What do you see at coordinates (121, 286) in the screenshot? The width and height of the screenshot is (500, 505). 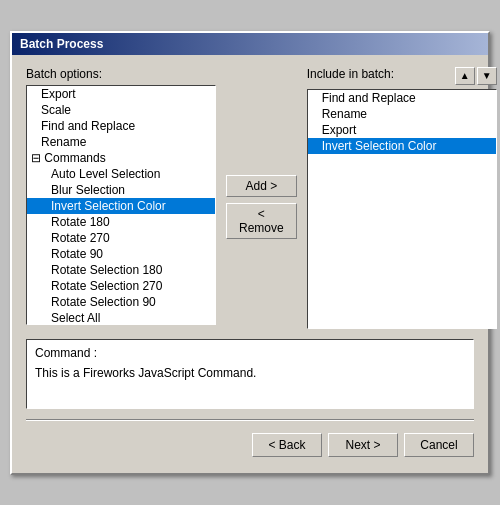 I see `list-item: Rotate Selection 270` at bounding box center [121, 286].